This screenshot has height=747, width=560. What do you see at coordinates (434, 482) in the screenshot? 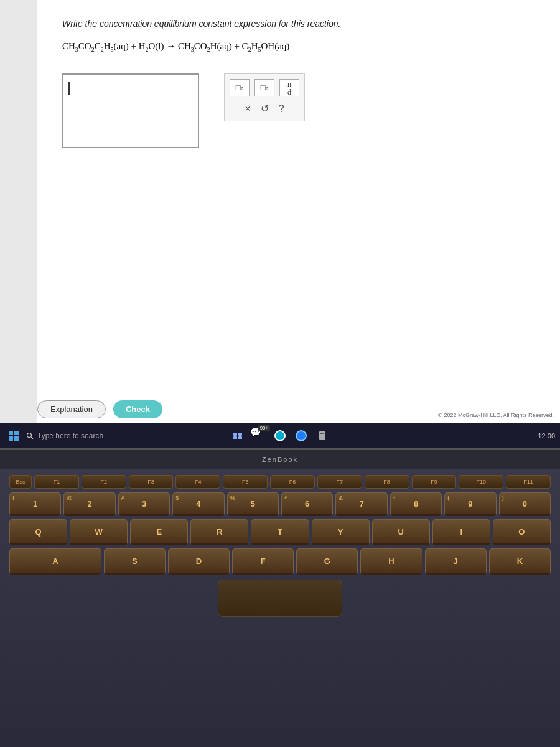
I see `key-f9: F9` at bounding box center [434, 482].